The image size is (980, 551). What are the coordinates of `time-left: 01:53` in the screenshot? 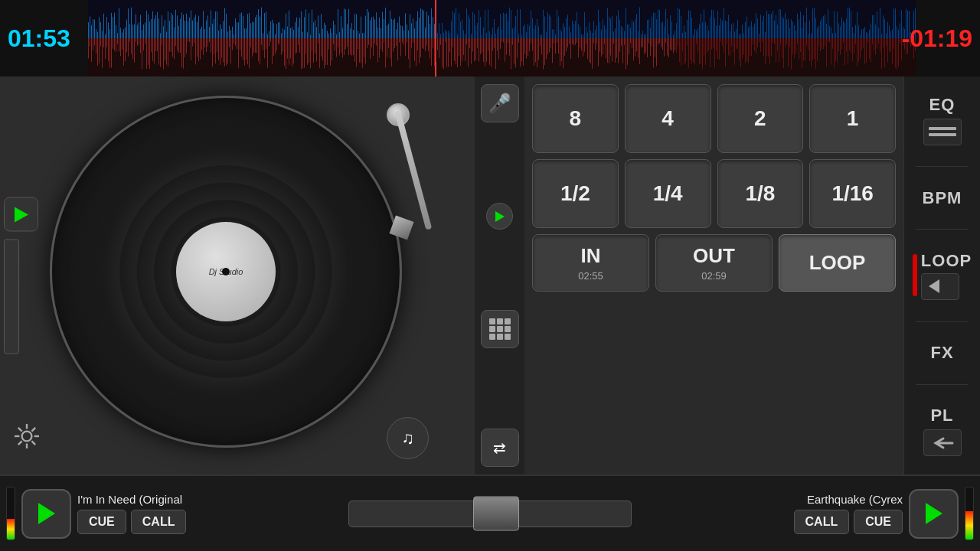 It's located at (39, 38).